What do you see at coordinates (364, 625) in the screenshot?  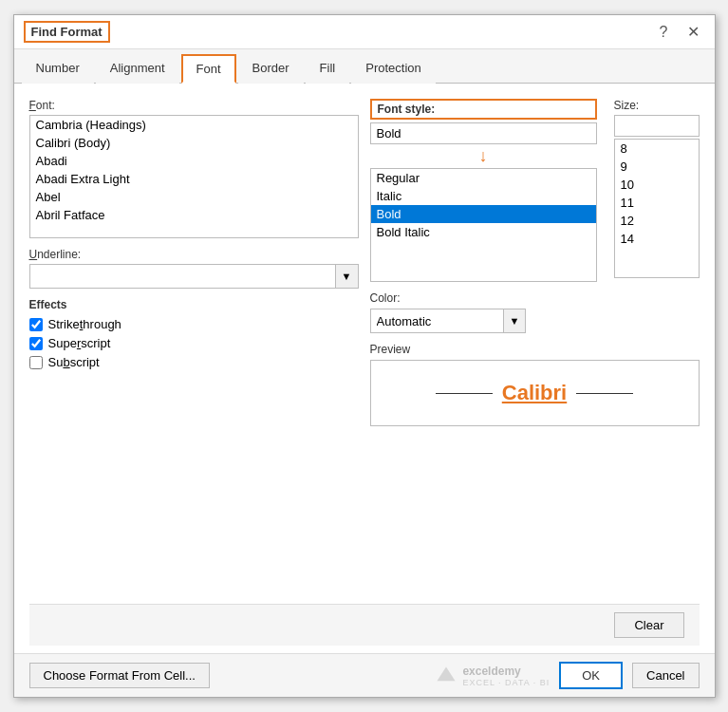 I see `clear-button-row: Clear` at bounding box center [364, 625].